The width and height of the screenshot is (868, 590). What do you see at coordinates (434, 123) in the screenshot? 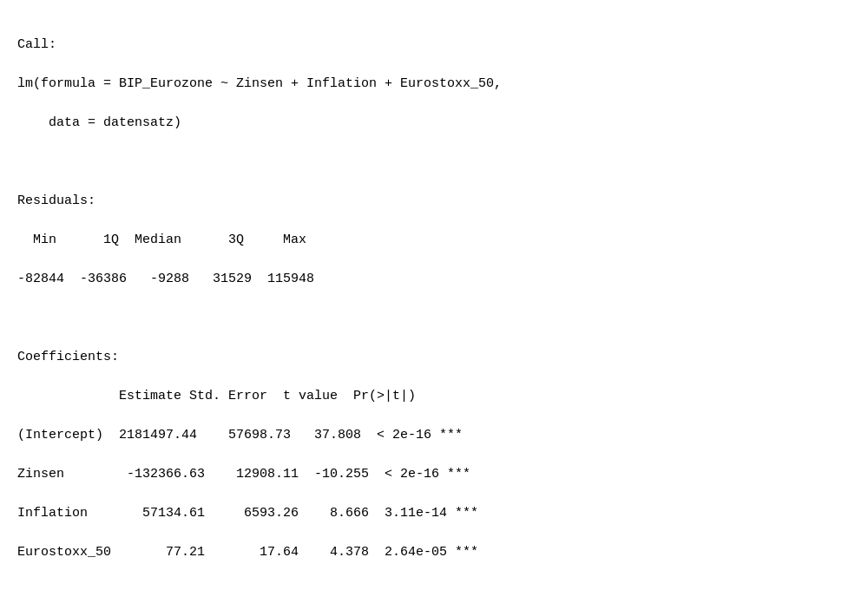
I see `call-line2: data = datensatz)` at bounding box center [434, 123].